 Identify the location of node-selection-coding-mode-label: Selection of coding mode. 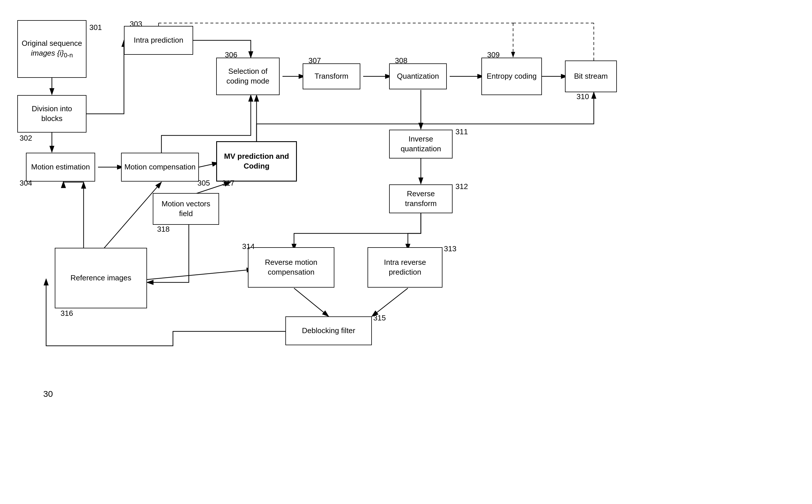
(248, 76).